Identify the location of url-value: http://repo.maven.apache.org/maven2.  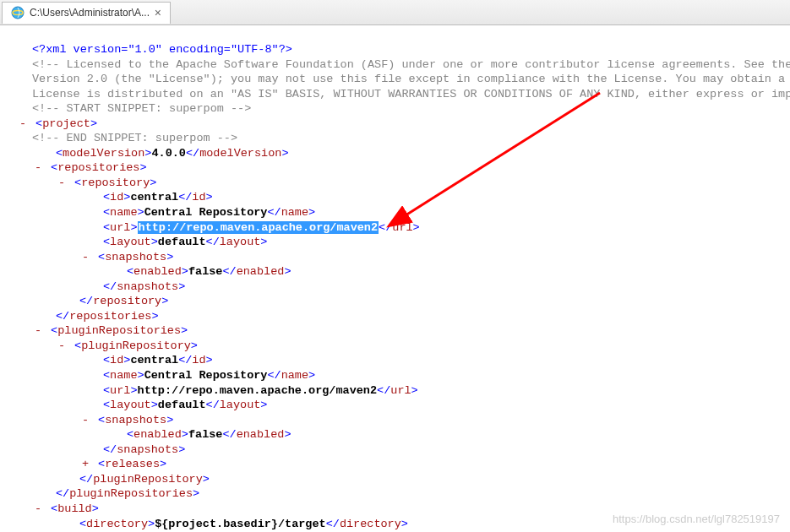
(258, 390).